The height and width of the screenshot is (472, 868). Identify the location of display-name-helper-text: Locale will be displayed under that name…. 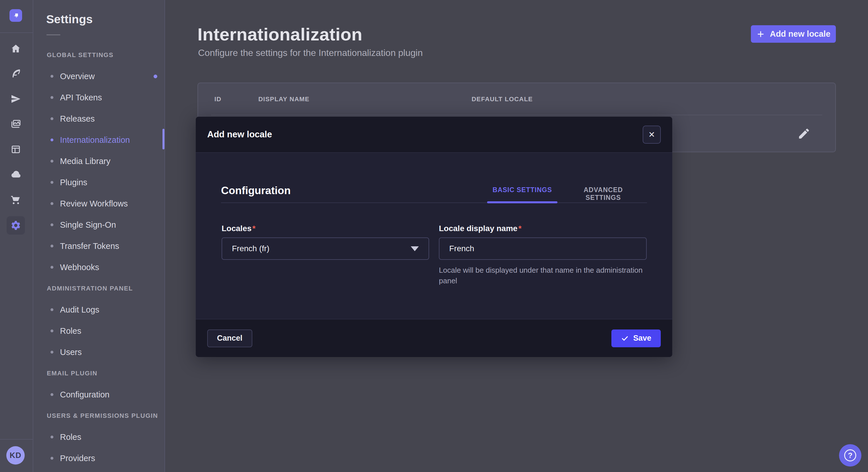
(542, 275).